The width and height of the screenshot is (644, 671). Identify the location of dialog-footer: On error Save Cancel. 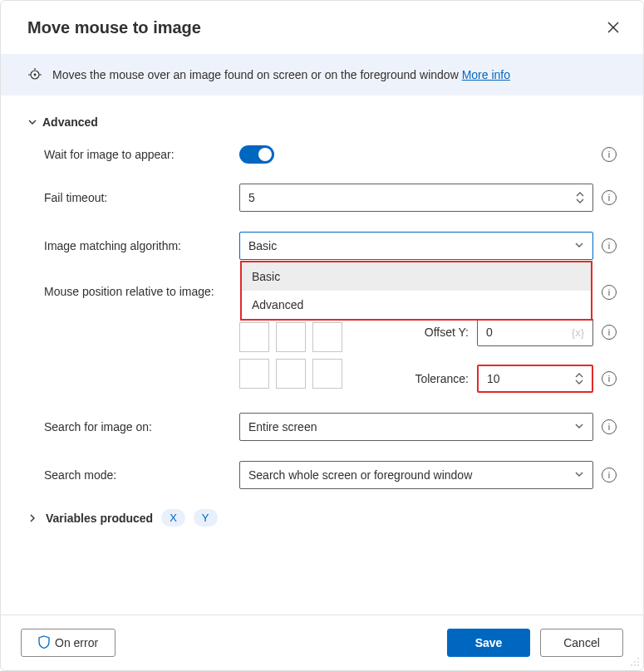
(322, 643).